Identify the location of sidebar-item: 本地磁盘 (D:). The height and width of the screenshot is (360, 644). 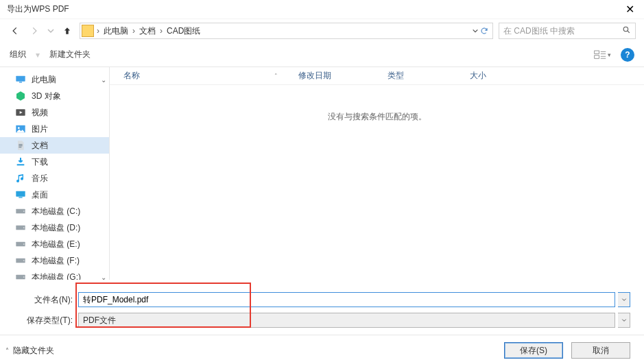
(55, 228).